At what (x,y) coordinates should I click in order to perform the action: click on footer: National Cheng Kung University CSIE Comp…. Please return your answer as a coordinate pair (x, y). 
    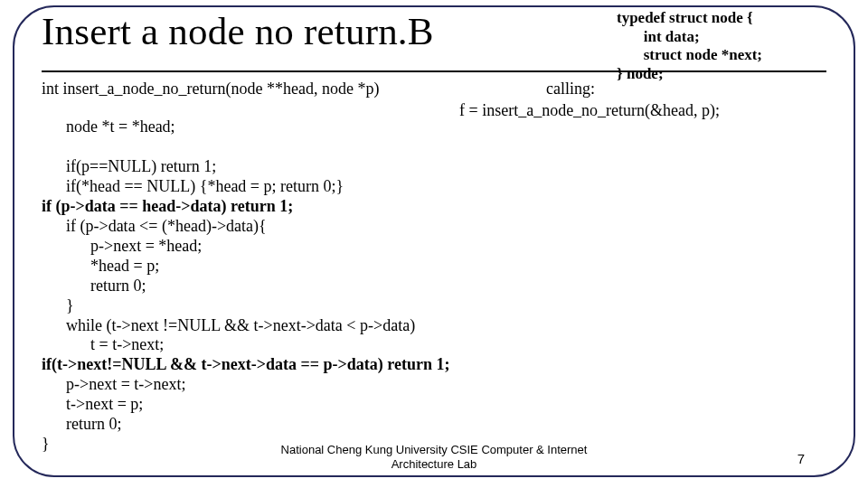
    Looking at the image, I should click on (434, 457).